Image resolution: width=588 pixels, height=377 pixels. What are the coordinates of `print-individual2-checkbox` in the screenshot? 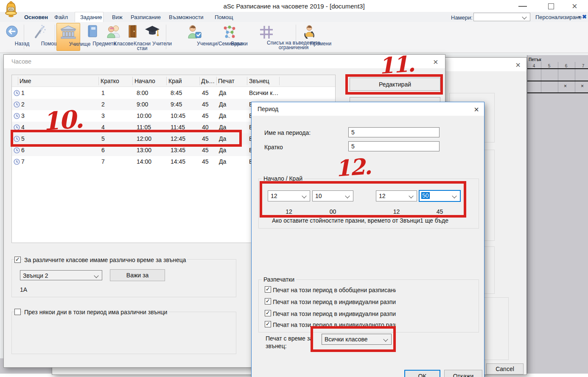 It's located at (268, 313).